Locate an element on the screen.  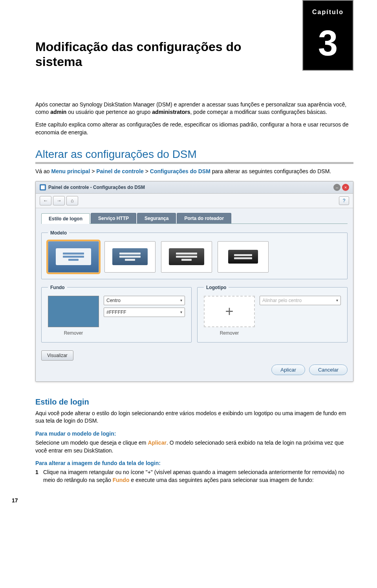
visualizar-button: Visualizar is located at coordinates (57, 355).